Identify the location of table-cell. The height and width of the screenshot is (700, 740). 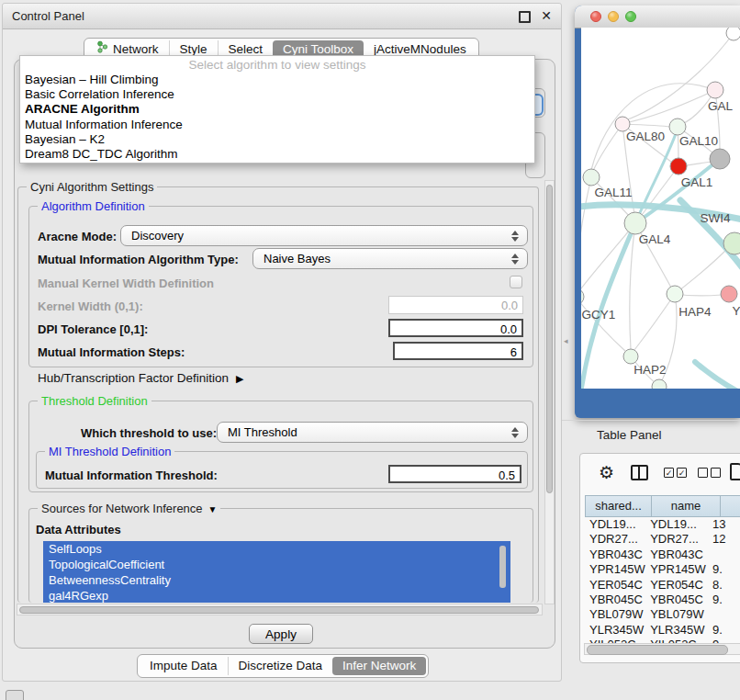
(723, 555).